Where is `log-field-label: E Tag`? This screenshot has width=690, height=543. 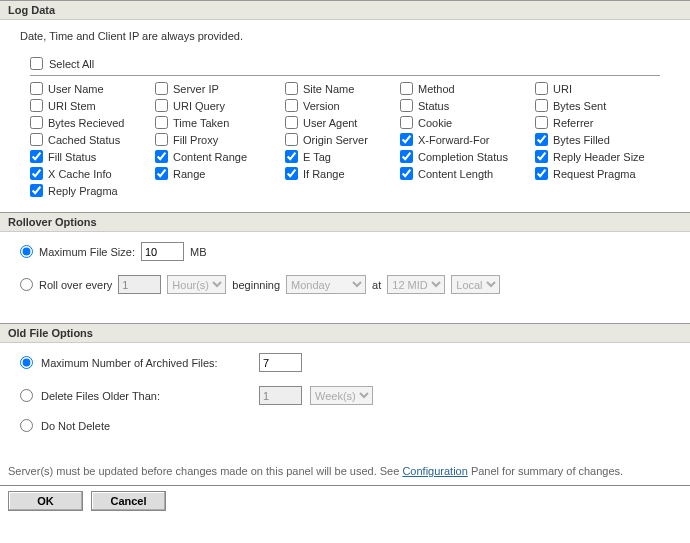
log-field-label: E Tag is located at coordinates (317, 157).